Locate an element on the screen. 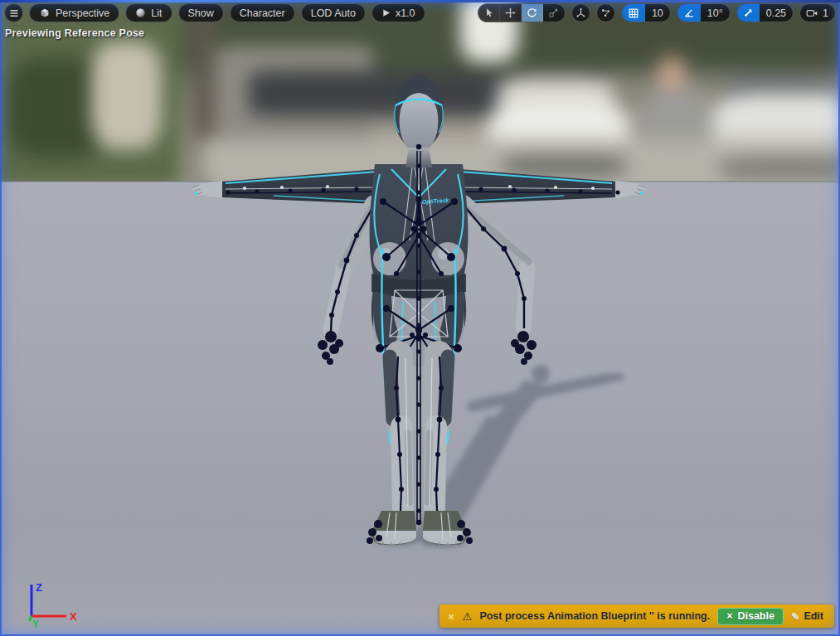 This screenshot has width=840, height=636. select-cursor-icon is located at coordinates (489, 13).